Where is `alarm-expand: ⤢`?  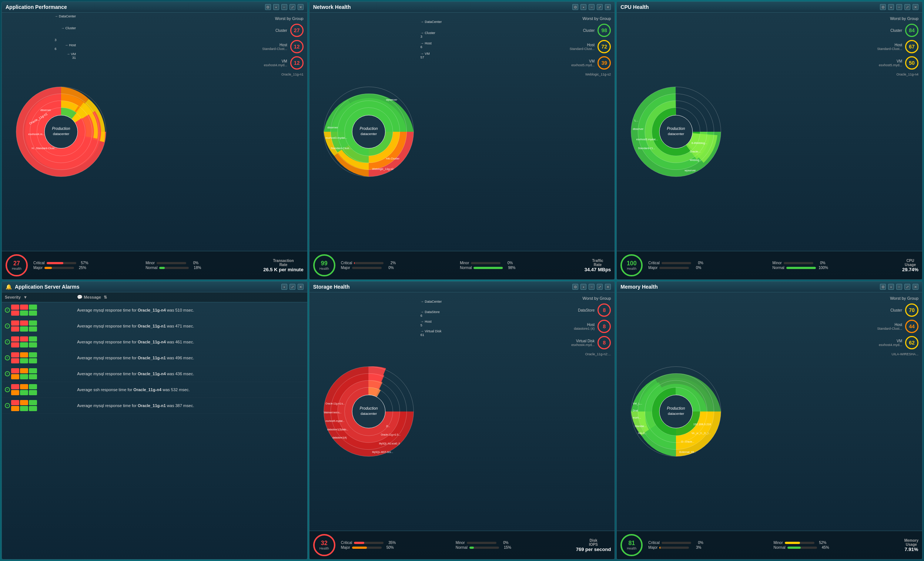 alarm-expand: ⤢ is located at coordinates (292, 287).